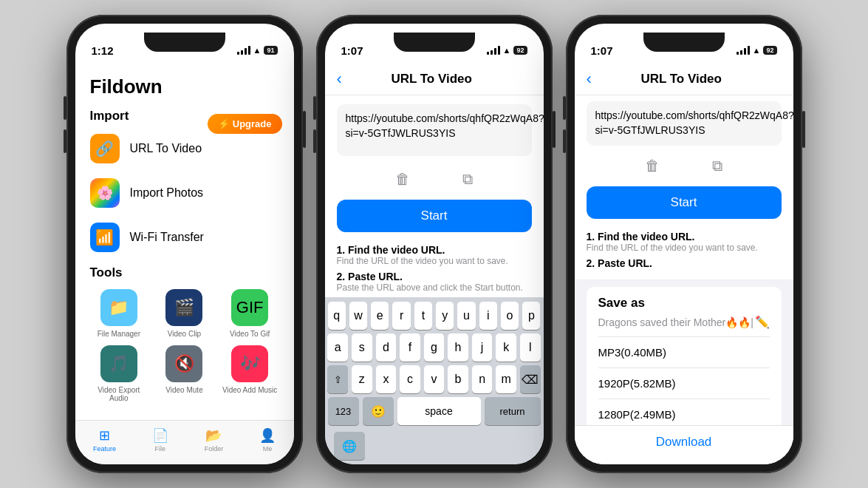 The width and height of the screenshot is (868, 488). What do you see at coordinates (439, 411) in the screenshot?
I see `key-space: space` at bounding box center [439, 411].